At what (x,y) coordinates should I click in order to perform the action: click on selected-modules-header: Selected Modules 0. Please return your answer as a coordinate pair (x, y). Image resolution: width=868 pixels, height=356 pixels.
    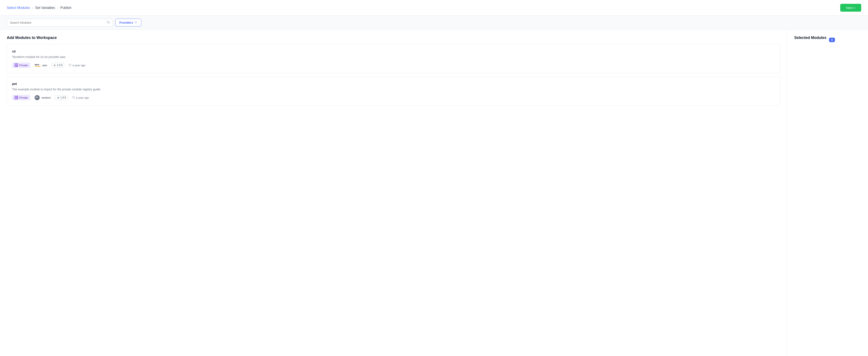
    Looking at the image, I should click on (828, 40).